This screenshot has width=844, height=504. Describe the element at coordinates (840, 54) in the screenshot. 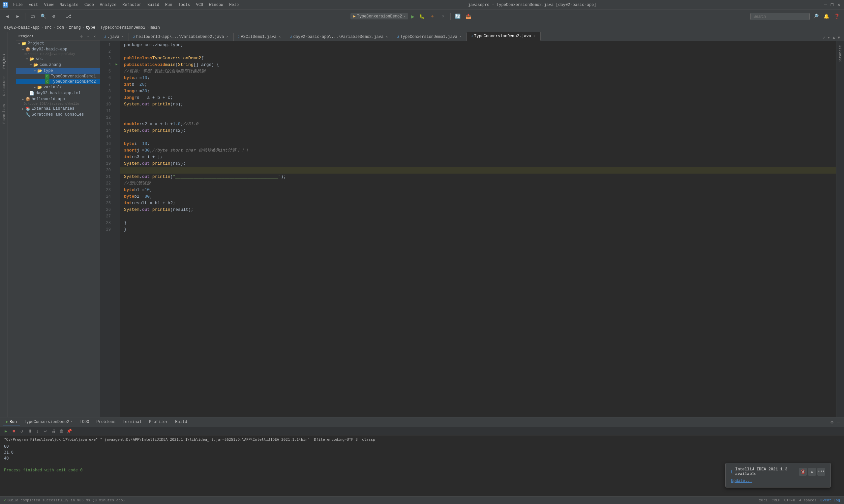

I see `database-panel-toggle: Database` at that location.